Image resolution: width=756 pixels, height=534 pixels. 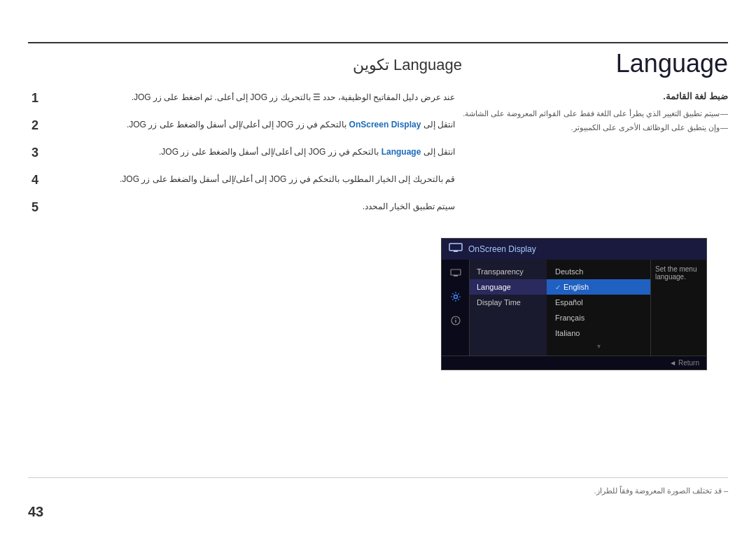 What do you see at coordinates (503, 249) in the screenshot?
I see `osd-header-text: OnScreen Display` at bounding box center [503, 249].